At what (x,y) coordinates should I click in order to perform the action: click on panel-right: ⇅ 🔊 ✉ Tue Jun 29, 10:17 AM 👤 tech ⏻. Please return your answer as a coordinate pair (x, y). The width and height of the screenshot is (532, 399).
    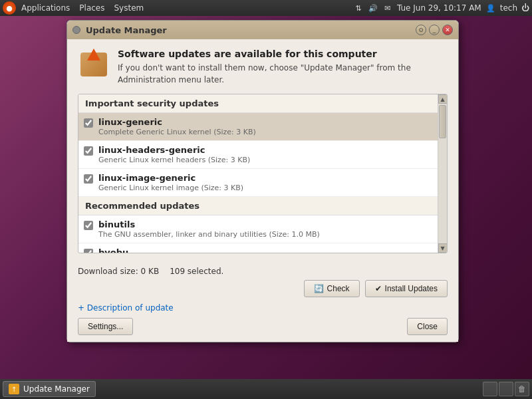
    Looking at the image, I should click on (442, 8).